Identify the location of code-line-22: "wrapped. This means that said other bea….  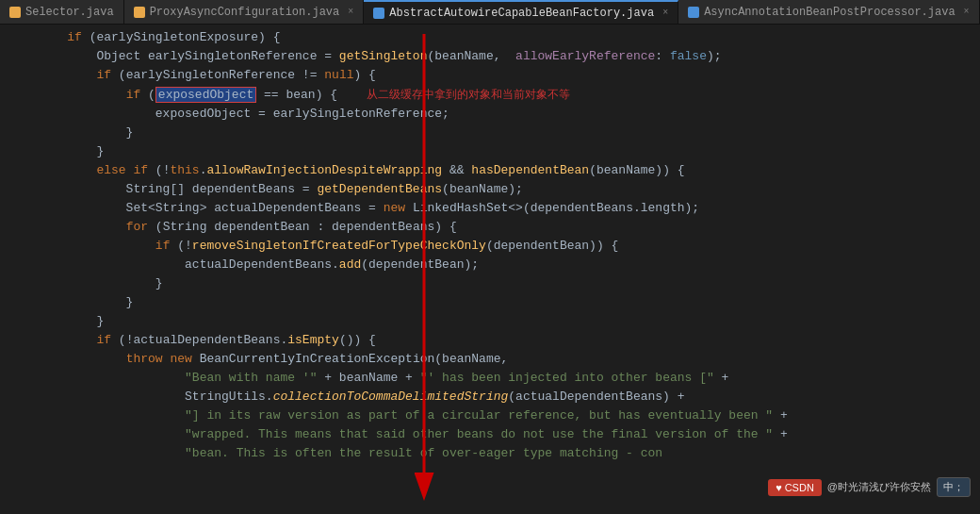
(490, 435).